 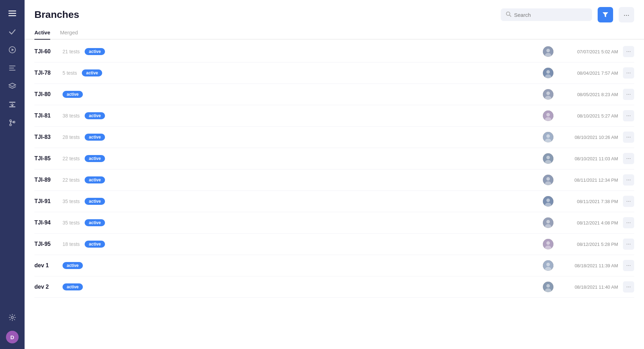 What do you see at coordinates (551, 15) in the screenshot?
I see `search-input` at bounding box center [551, 15].